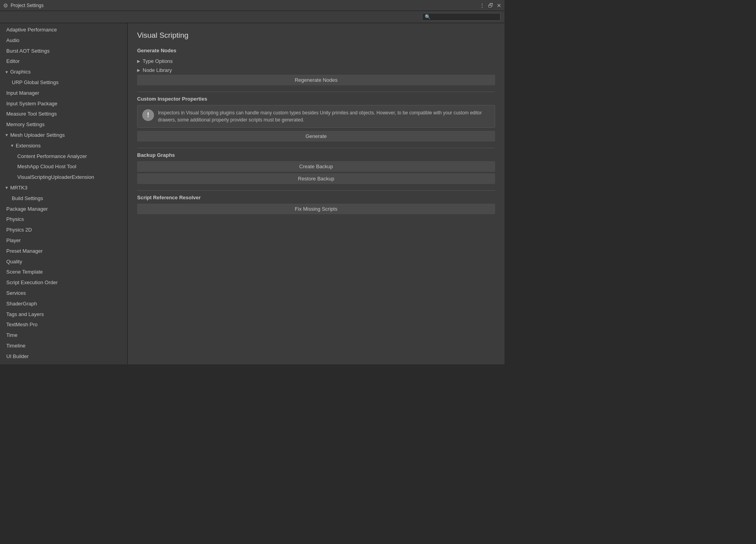 The image size is (756, 544). I want to click on title-bar-left: ⚙ Project Settings, so click(24, 6).